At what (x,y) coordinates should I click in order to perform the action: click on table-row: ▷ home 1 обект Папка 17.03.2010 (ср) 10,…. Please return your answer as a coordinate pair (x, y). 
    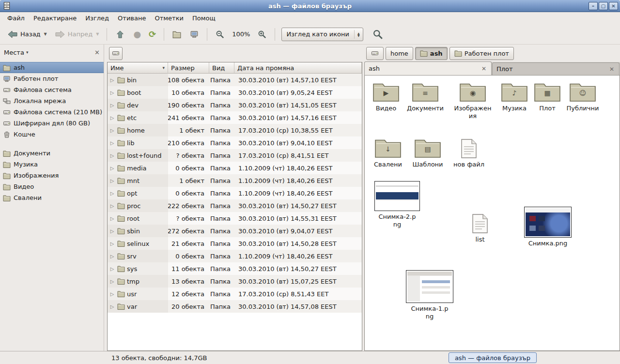
    Looking at the image, I should click on (234, 130).